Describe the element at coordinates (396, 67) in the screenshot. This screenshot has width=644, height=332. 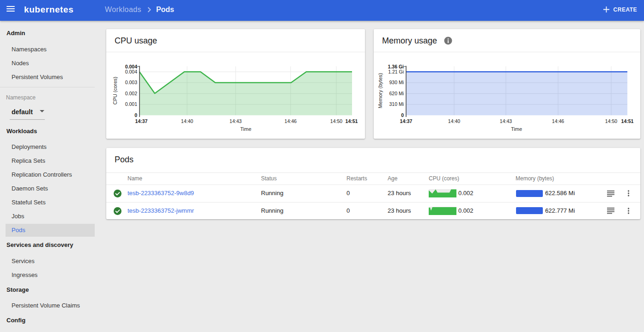
I see `svg-text: 1.36 Gi` at that location.